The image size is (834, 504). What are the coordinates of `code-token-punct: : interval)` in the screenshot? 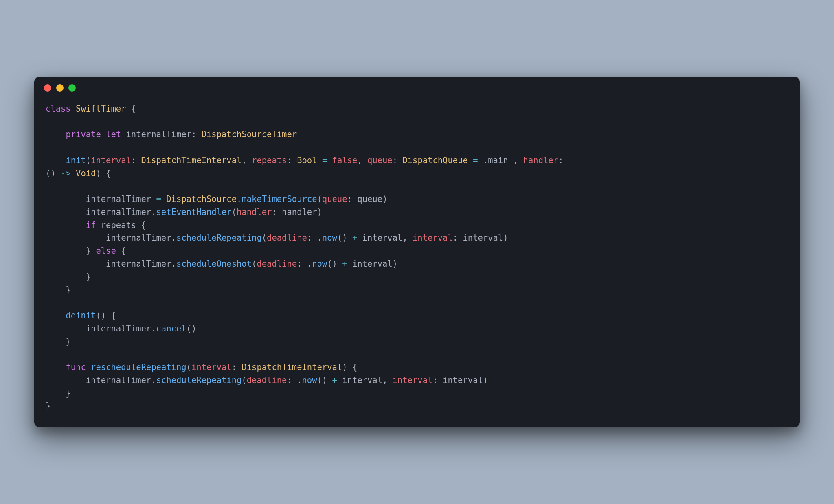 It's located at (460, 380).